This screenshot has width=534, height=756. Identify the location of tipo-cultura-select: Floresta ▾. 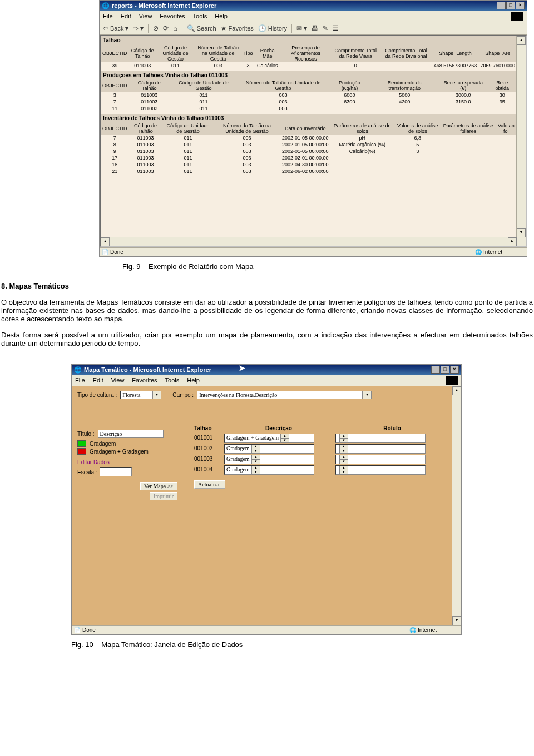
(141, 395).